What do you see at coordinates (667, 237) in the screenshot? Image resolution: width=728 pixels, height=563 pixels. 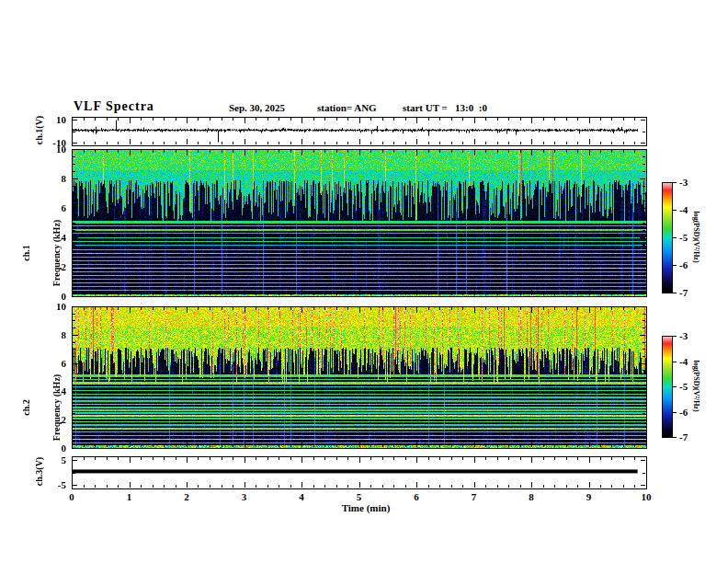 I see `colorbar-ch1-canvas` at bounding box center [667, 237].